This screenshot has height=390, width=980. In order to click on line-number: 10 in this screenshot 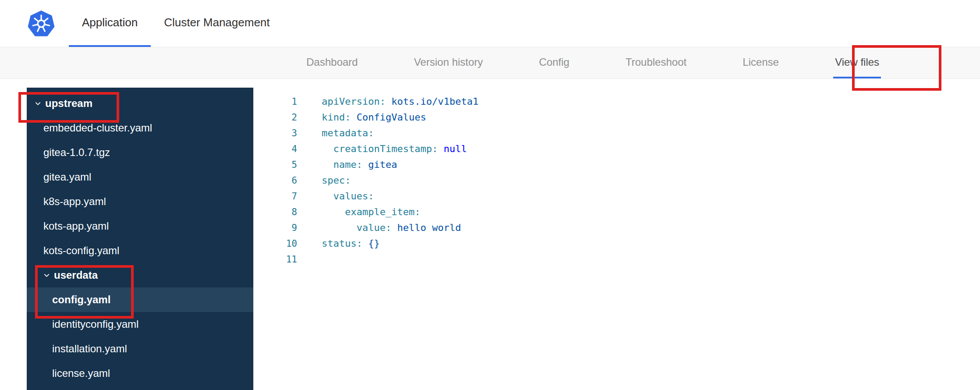, I will do `click(275, 244)`.